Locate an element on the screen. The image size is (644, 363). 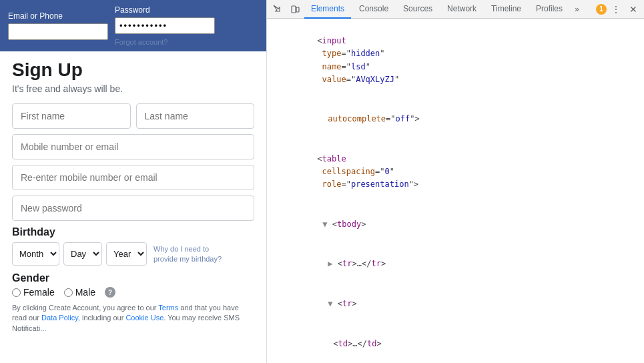
reenter-mobile-input is located at coordinates (133, 177).